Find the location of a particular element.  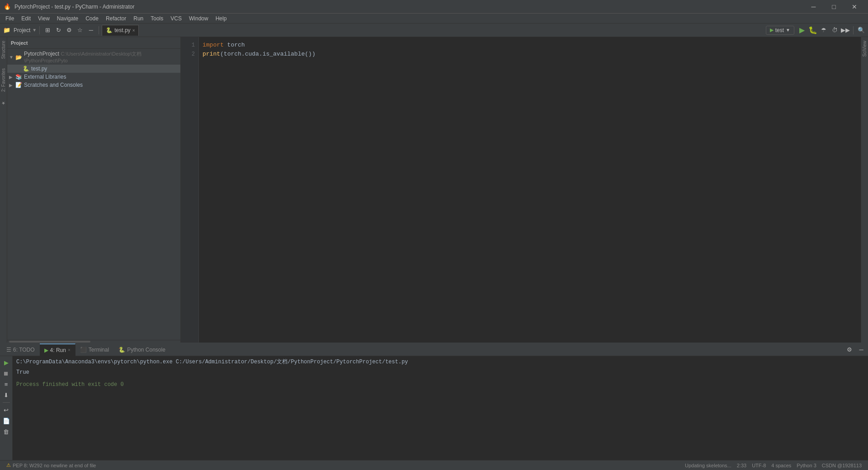

layout-icon-btn: ⊞ is located at coordinates (47, 30).